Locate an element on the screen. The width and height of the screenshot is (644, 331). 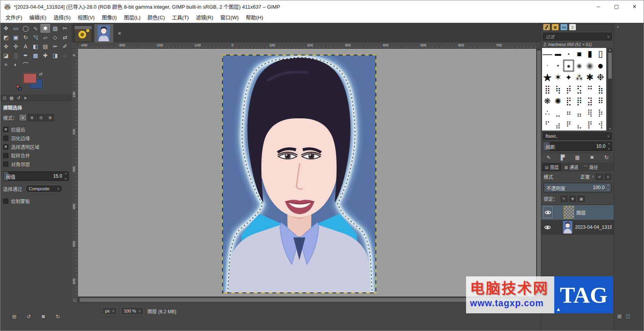
rectangle-select-tool: ▭ is located at coordinates (16, 28).